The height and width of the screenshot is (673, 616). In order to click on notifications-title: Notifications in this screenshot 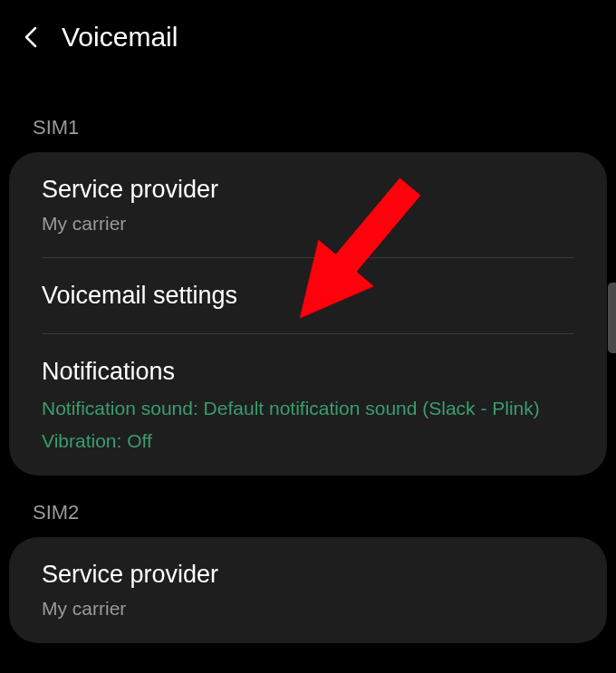, I will do `click(308, 371)`.